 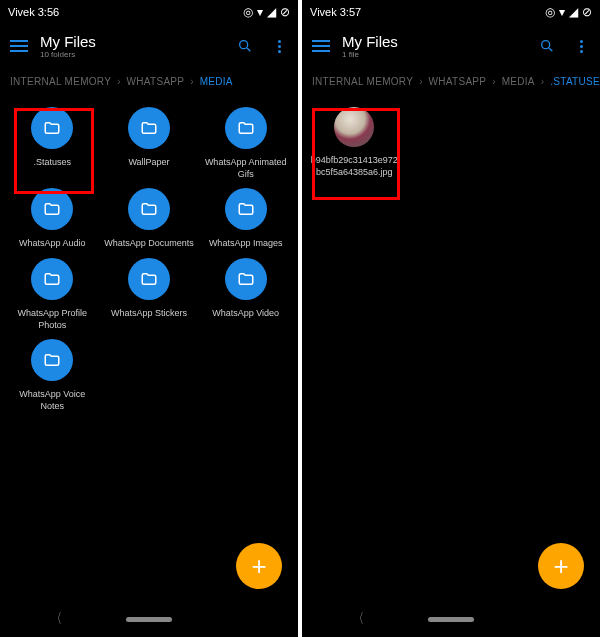 What do you see at coordinates (149, 46) in the screenshot?
I see `app-bar: My Files 10 folders` at bounding box center [149, 46].